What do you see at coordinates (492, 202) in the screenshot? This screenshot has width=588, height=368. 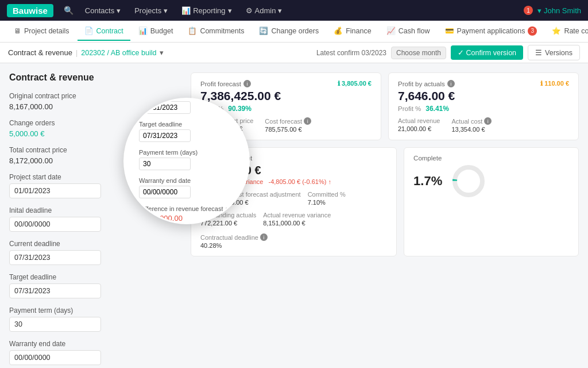 I see `complete-card: Complete 1.7%` at bounding box center [492, 202].